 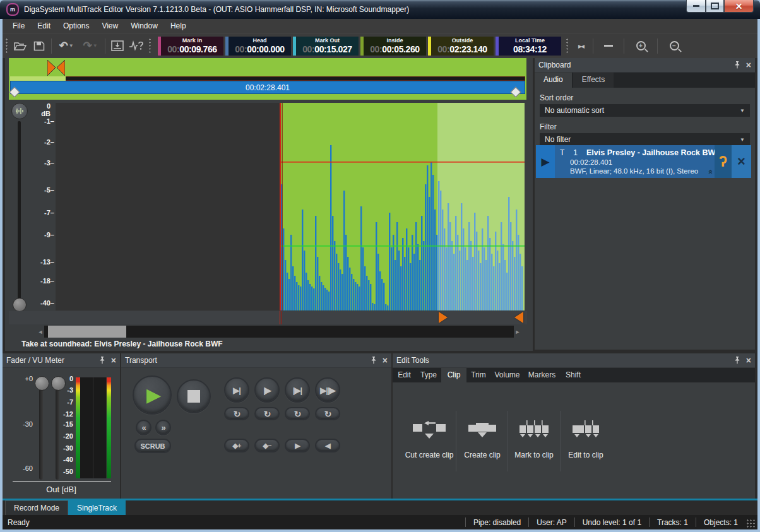 What do you see at coordinates (404, 375) in the screenshot?
I see `edit-tools-tab-edit: Edit` at bounding box center [404, 375].